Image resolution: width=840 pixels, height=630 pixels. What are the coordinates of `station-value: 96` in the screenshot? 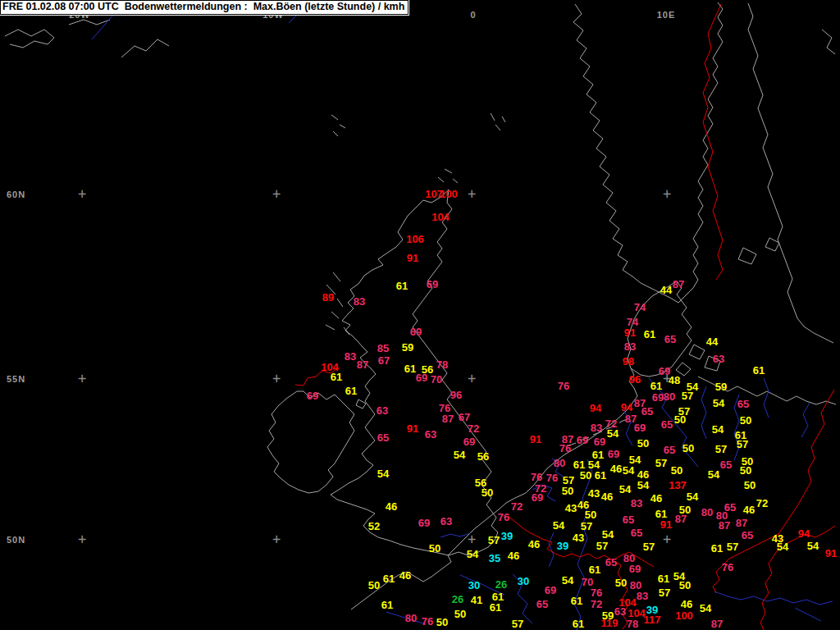 It's located at (635, 379).